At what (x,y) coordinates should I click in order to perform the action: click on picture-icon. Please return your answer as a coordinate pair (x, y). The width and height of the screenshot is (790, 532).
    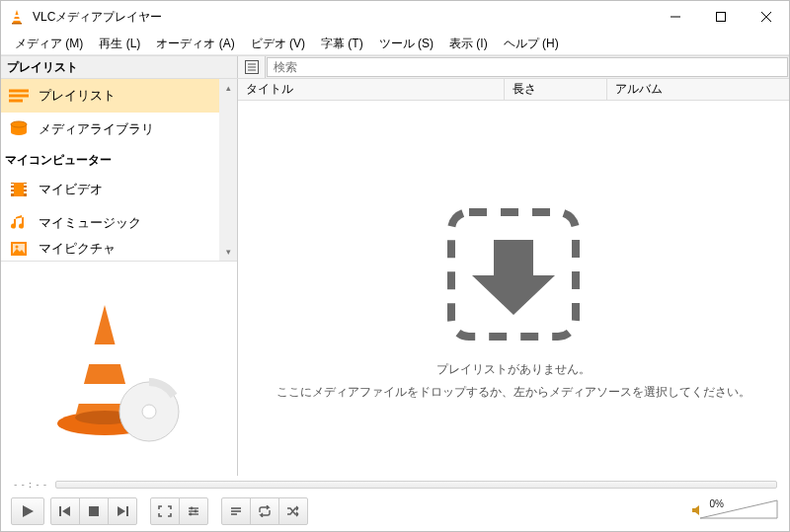
    Looking at the image, I should click on (19, 249).